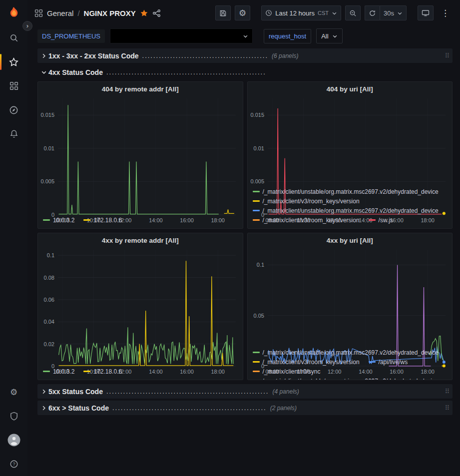  Describe the element at coordinates (386, 220) in the screenshot. I see `legend-label: /sw.js` at that location.